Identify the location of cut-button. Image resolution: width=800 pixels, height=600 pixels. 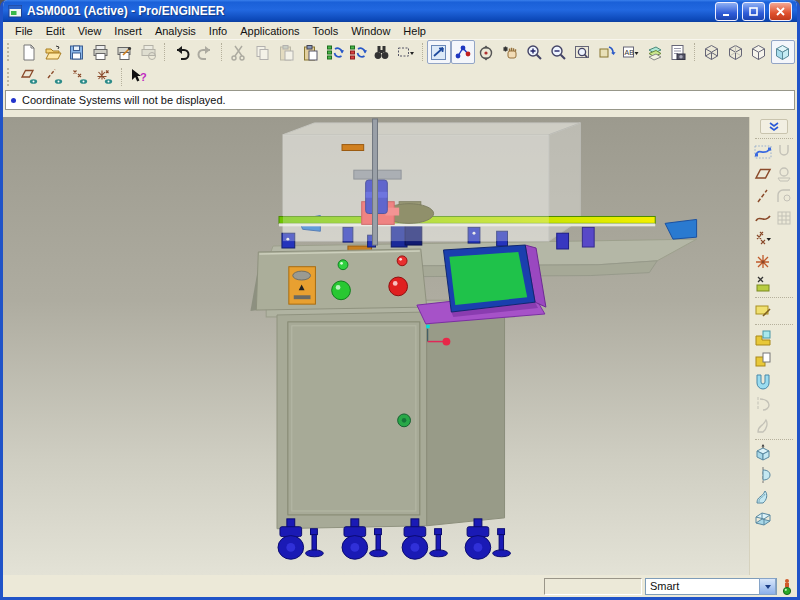
(238, 52).